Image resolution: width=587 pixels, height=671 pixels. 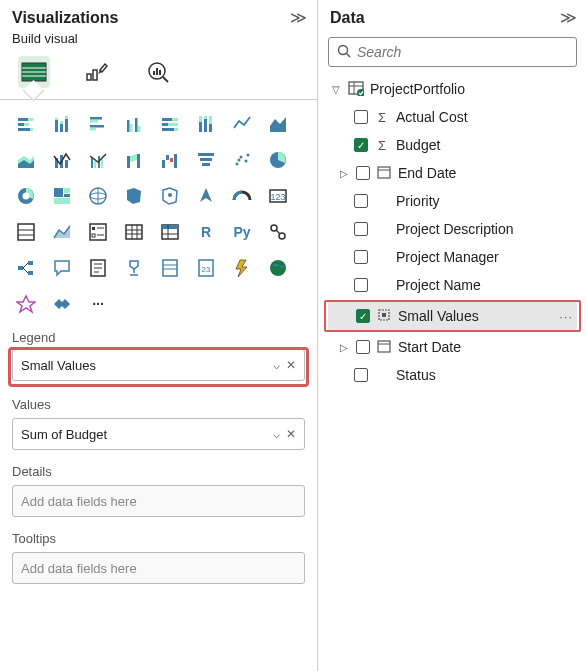 I want to click on field-more-icon: ···, so click(x=566, y=316).